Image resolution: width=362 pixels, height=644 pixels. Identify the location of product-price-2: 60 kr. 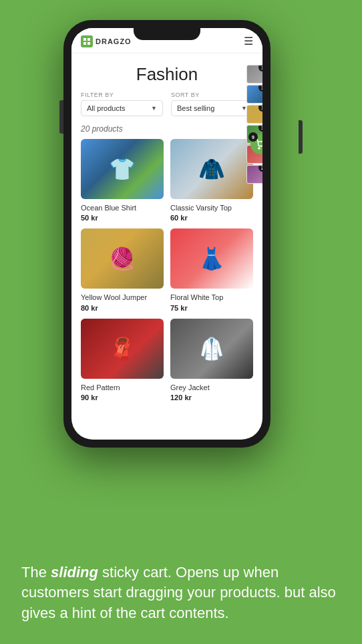
(212, 218).